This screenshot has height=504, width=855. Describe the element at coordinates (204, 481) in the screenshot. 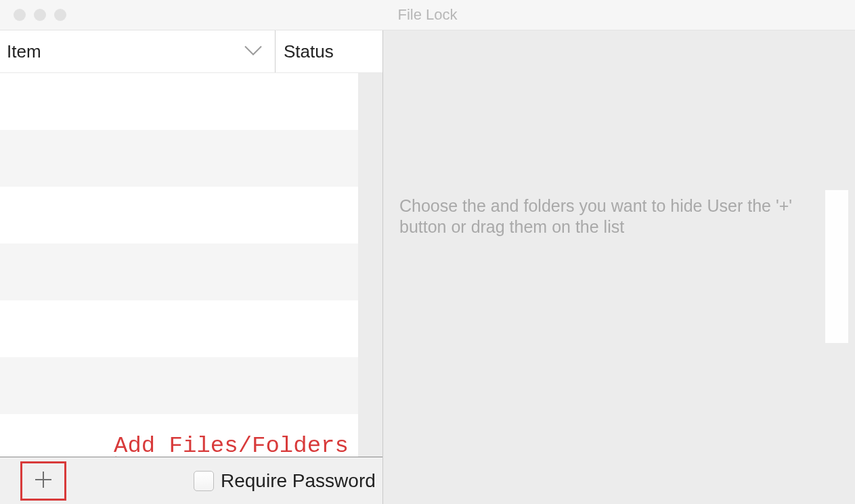

I see `require-password-checkbox` at that location.